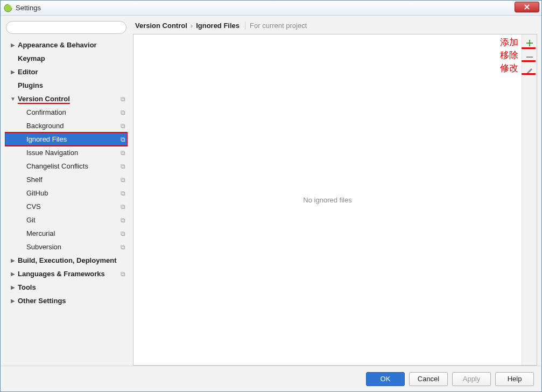  Describe the element at coordinates (271, 8) in the screenshot. I see `titlebar: Settings` at that location.